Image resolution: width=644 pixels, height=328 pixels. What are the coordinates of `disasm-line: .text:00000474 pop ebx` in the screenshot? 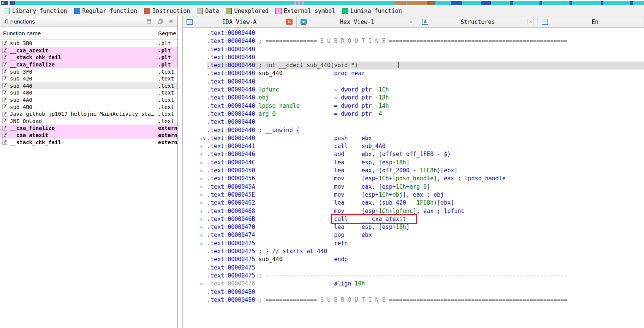 It's located at (413, 235).